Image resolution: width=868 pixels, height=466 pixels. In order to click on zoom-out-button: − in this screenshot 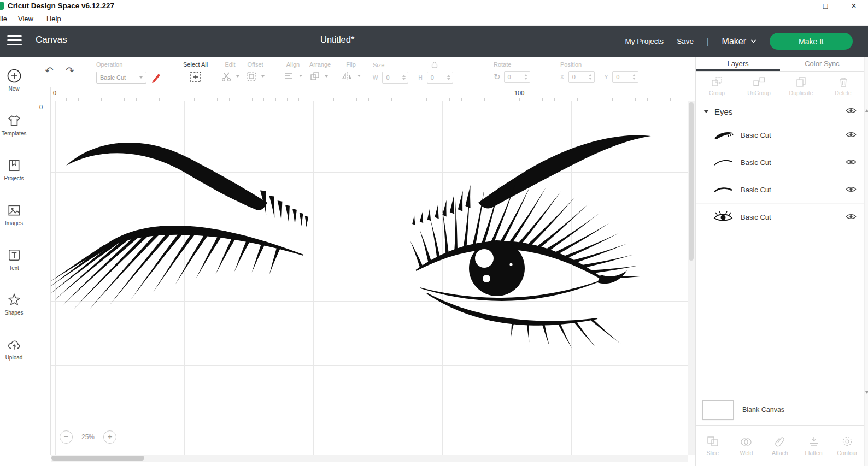, I will do `click(66, 437)`.